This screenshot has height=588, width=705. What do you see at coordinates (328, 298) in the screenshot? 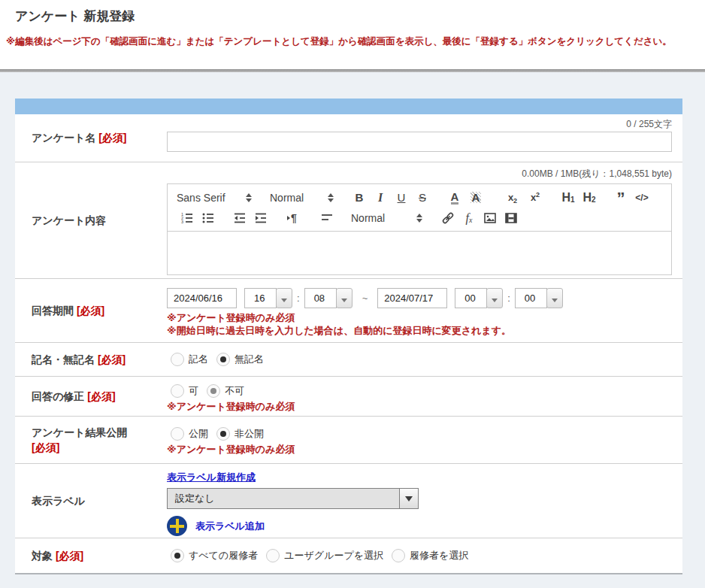
I see `start-minute-select: 08` at bounding box center [328, 298].